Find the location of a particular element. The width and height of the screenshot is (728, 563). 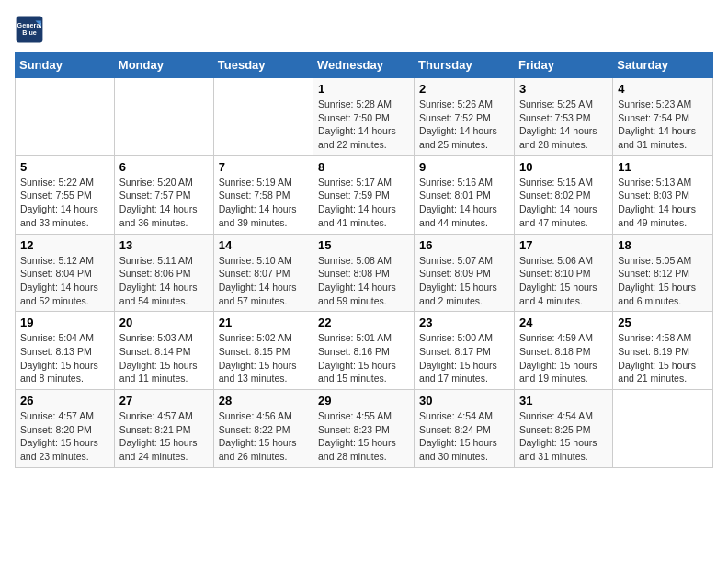

day-info: Sunrise: 4:58 AM Sunset: 8:19 PM Dayligh… is located at coordinates (663, 359).